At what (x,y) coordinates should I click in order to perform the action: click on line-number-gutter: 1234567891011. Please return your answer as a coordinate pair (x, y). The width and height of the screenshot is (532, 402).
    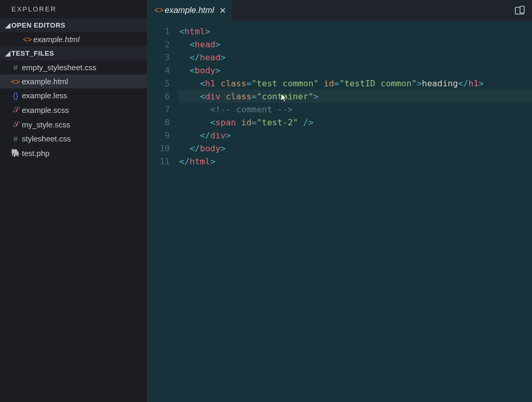
    Looking at the image, I should click on (163, 213).